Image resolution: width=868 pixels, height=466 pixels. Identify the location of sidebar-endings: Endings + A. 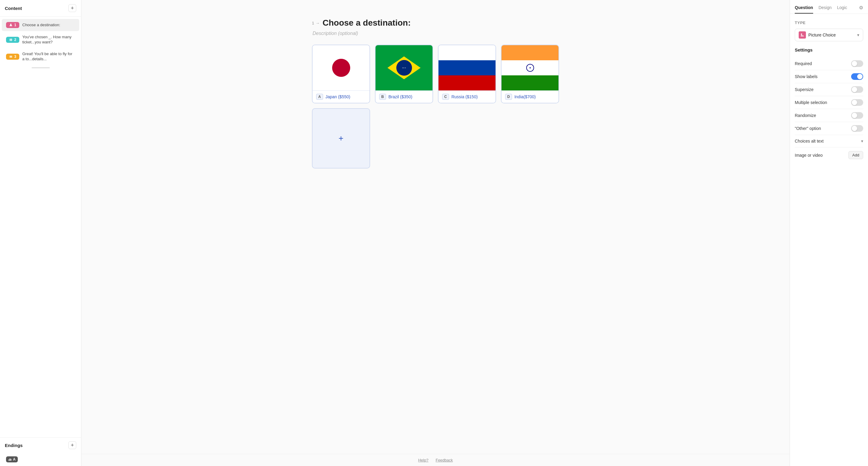
(40, 452).